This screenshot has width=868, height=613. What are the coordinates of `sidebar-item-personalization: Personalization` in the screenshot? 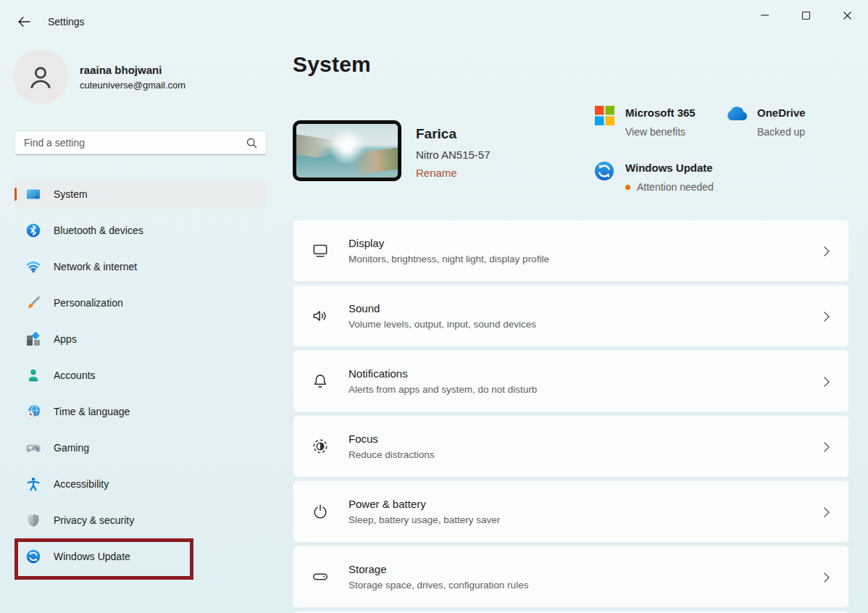 It's located at (141, 303).